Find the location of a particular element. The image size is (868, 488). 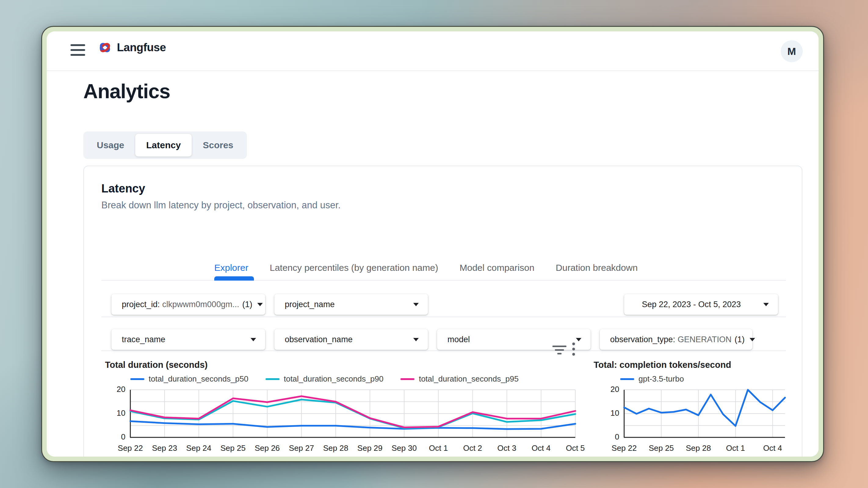

top-bar: Langfuse M is located at coordinates (433, 51).